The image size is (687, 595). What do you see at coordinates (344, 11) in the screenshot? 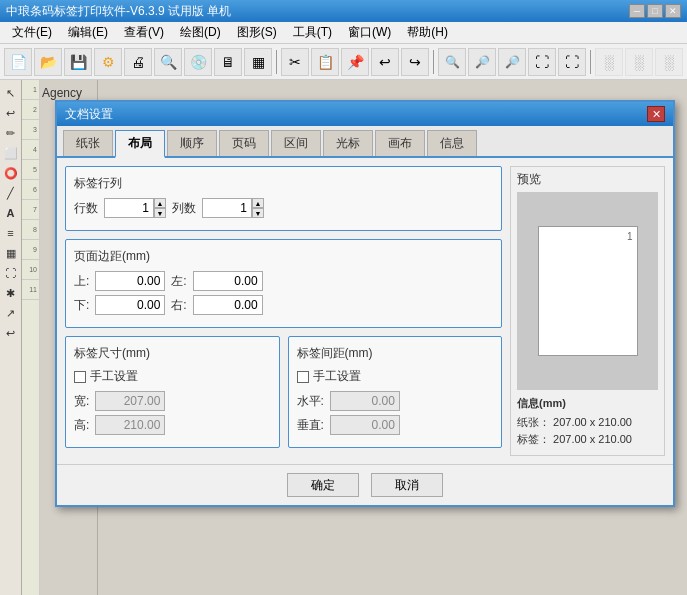
I see `title-bar: 中琅条码标签打印软件-V6.3.9 试用版 单机 ─ □ ✕` at bounding box center [344, 11].